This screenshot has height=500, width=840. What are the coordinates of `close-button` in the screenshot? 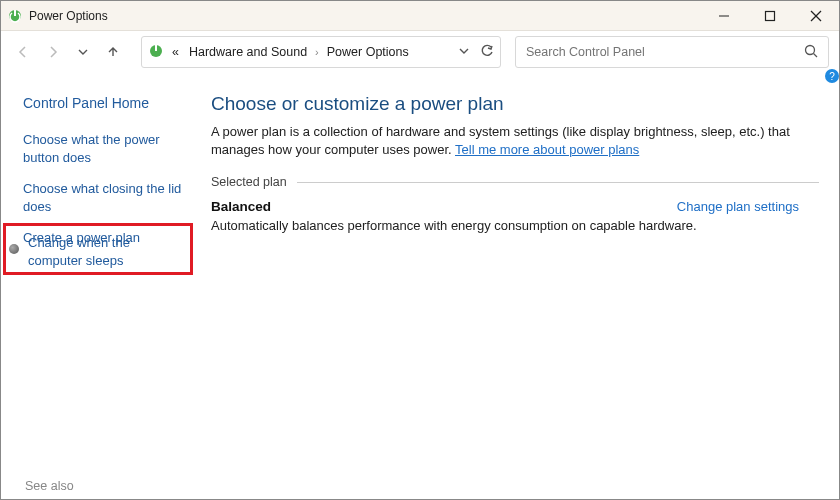 It's located at (816, 16).